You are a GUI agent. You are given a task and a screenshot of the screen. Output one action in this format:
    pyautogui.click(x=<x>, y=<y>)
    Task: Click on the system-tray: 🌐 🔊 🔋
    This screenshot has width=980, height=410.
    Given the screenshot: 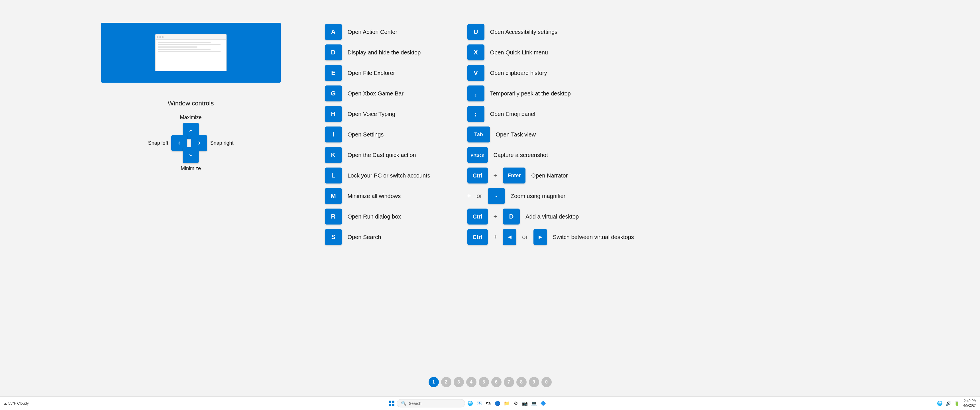 What is the action you would take?
    pyautogui.click(x=948, y=403)
    